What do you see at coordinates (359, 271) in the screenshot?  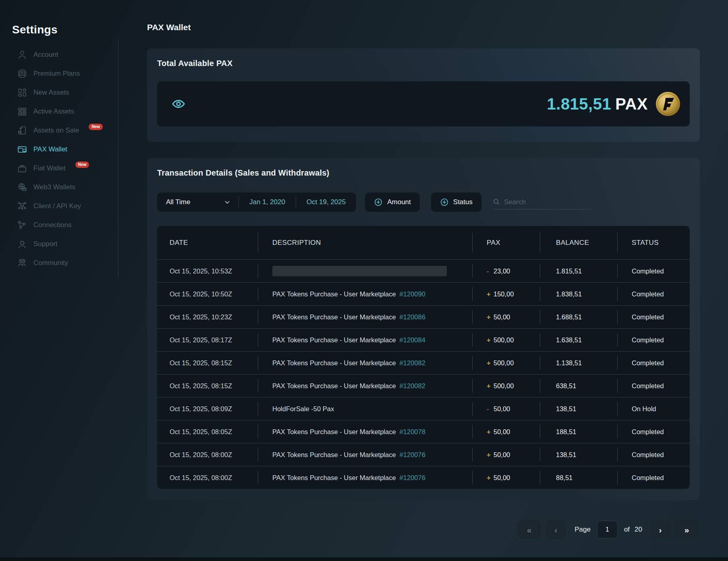 I see `redacted-description-block` at bounding box center [359, 271].